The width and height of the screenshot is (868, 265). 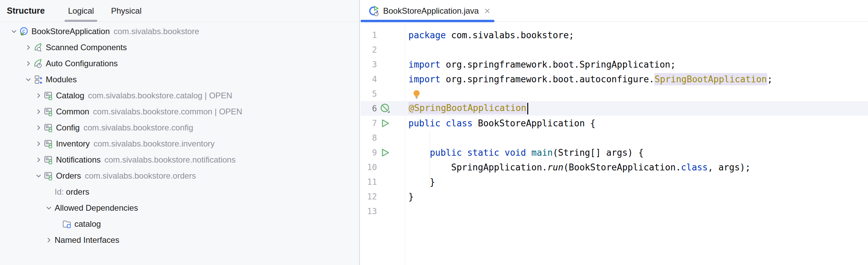 What do you see at coordinates (369, 109) in the screenshot?
I see `line-number: 6` at bounding box center [369, 109].